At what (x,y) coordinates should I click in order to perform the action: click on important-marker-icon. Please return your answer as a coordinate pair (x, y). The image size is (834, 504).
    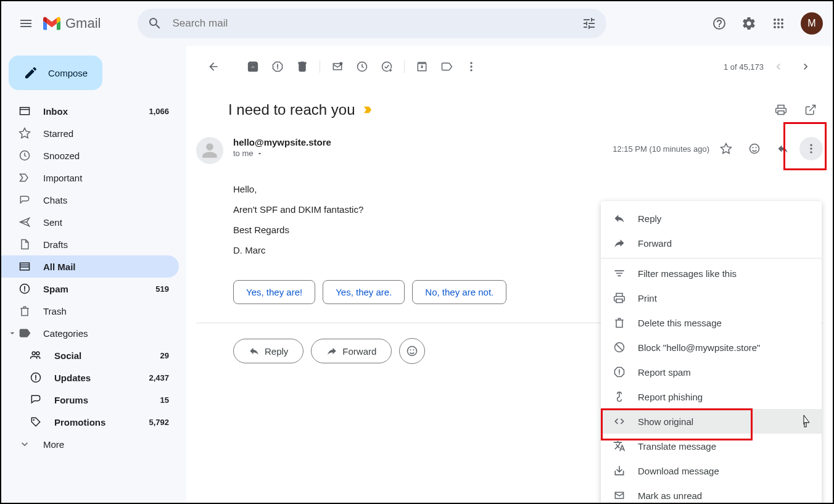
    Looking at the image, I should click on (368, 110).